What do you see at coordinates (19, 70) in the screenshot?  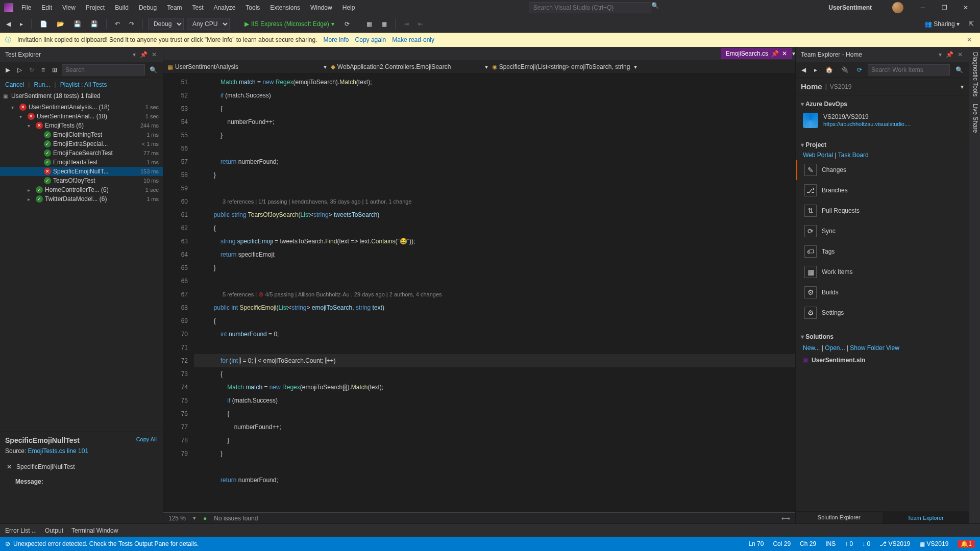 I see `run-icon: ▷` at bounding box center [19, 70].